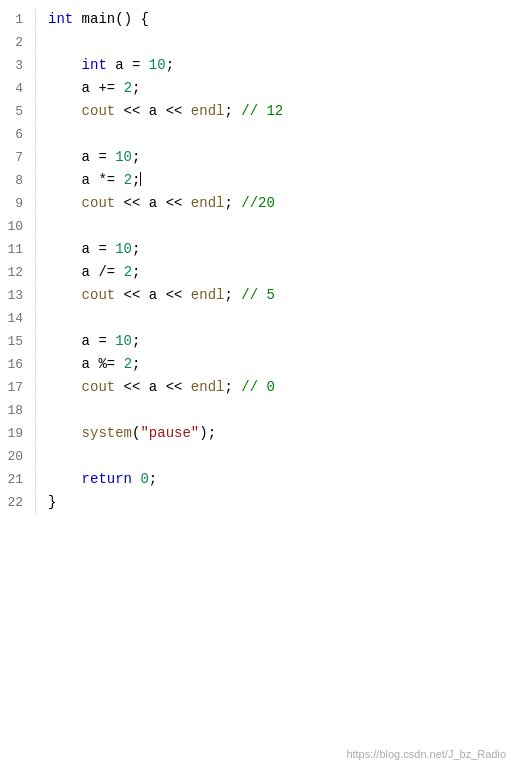  I want to click on line-number: 5, so click(18, 112).